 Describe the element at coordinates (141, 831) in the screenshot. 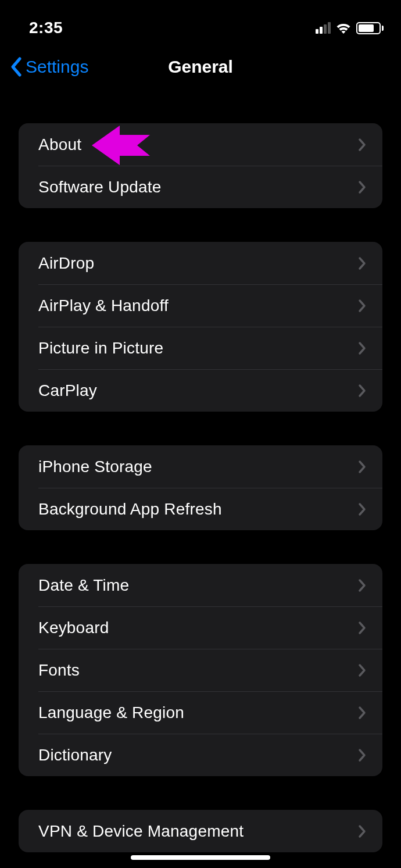

I see `row-label: VPN & Device Management` at that location.